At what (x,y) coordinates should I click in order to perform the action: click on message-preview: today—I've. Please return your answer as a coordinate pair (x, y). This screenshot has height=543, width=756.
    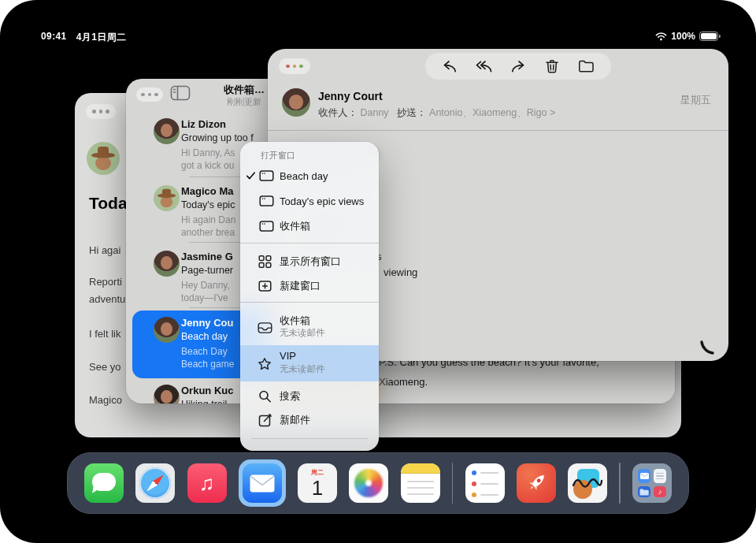
    Looking at the image, I should click on (205, 298).